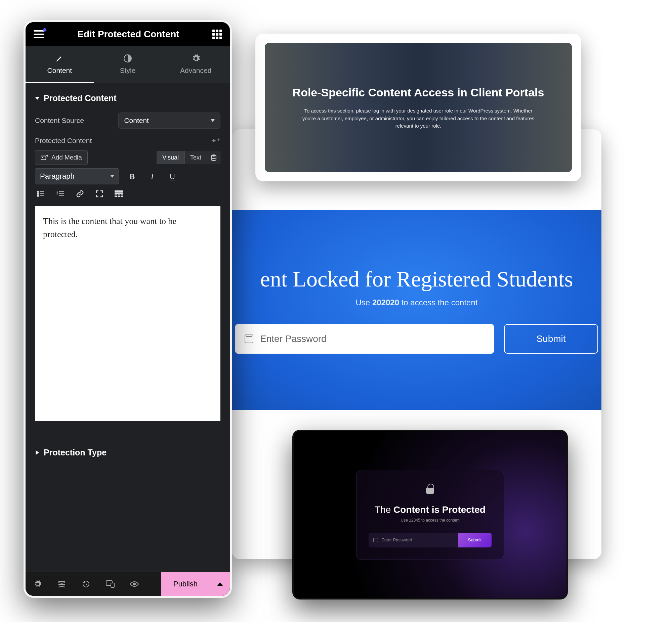 Image resolution: width=672 pixels, height=622 pixels. I want to click on navigator-button, so click(62, 584).